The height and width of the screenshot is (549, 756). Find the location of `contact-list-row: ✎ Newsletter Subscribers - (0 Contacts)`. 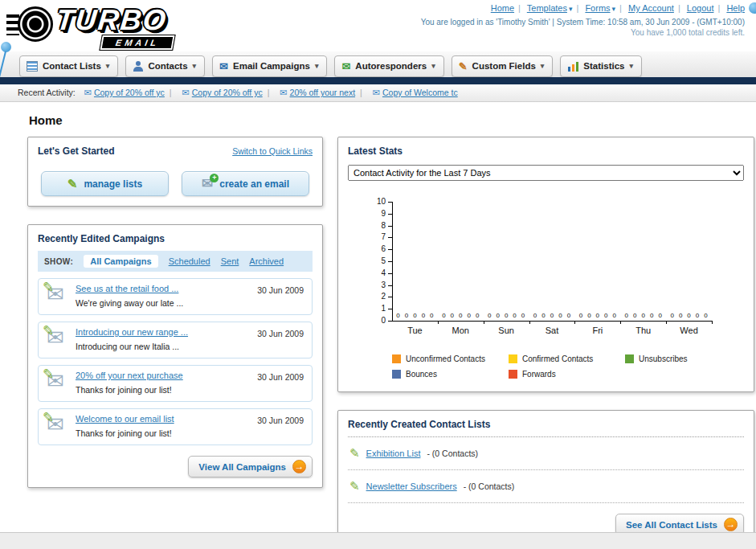

contact-list-row: ✎ Newsletter Subscribers - (0 Contacts) is located at coordinates (546, 487).